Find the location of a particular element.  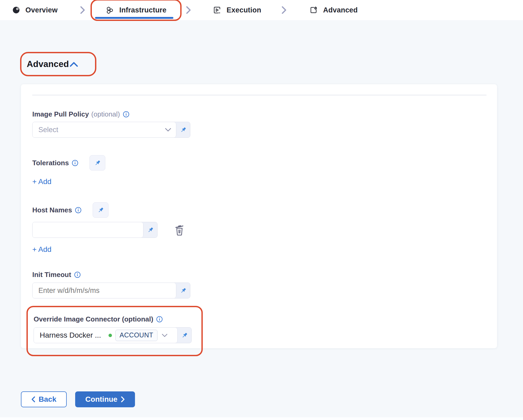

init-timeout-input-group is located at coordinates (111, 291).